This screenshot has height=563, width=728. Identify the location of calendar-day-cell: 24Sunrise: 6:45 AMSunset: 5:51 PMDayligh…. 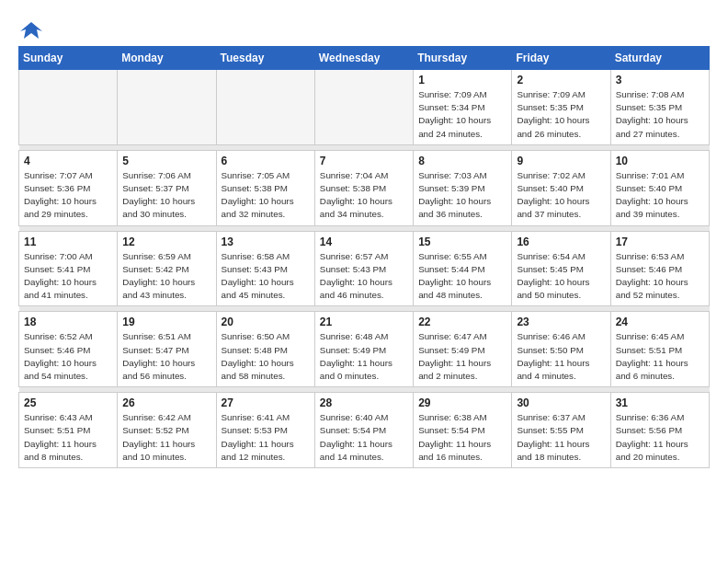
(660, 350).